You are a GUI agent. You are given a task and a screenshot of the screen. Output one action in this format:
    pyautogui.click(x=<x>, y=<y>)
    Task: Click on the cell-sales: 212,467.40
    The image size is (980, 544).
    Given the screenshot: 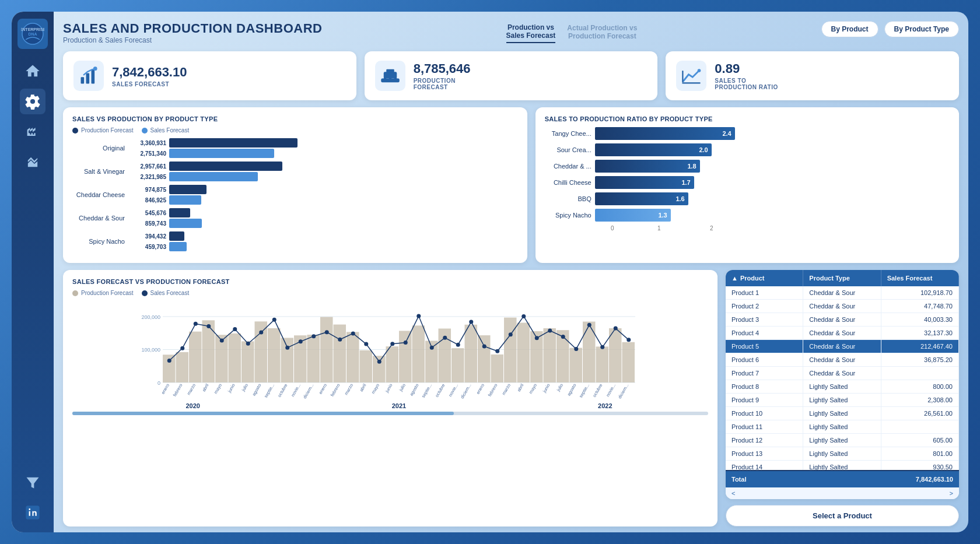 What is the action you would take?
    pyautogui.click(x=921, y=346)
    